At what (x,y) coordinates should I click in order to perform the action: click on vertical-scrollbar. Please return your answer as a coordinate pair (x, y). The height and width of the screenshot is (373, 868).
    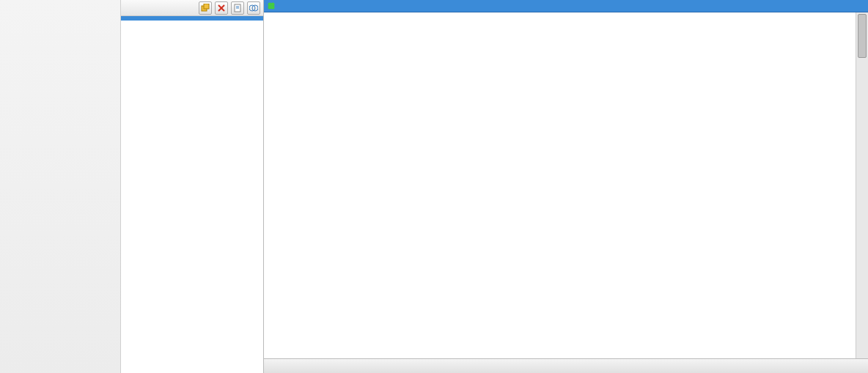
    Looking at the image, I should click on (862, 185).